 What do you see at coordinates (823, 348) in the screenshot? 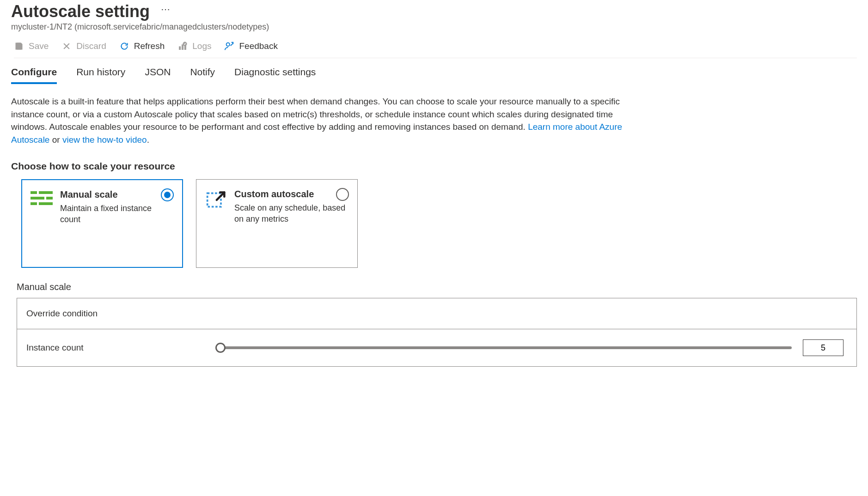
I see `instance-count-input` at bounding box center [823, 348].